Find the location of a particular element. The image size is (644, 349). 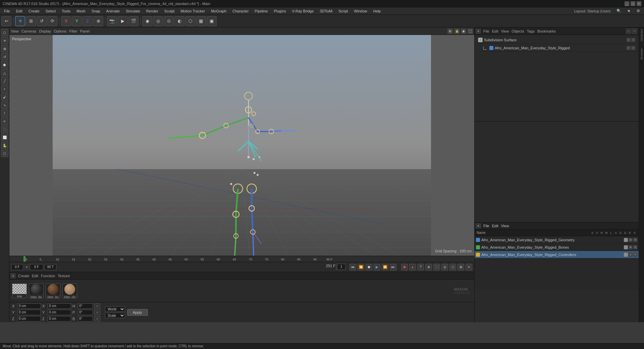

tool-xyz: ⊕ is located at coordinates (98, 21).